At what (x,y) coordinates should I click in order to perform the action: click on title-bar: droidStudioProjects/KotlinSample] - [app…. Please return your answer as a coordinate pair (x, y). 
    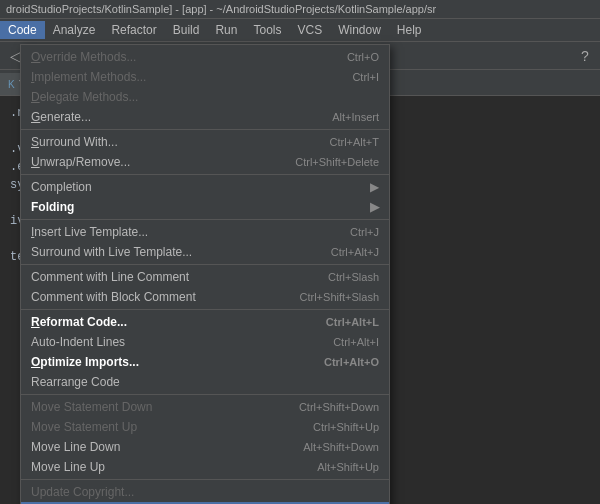
    Looking at the image, I should click on (300, 10).